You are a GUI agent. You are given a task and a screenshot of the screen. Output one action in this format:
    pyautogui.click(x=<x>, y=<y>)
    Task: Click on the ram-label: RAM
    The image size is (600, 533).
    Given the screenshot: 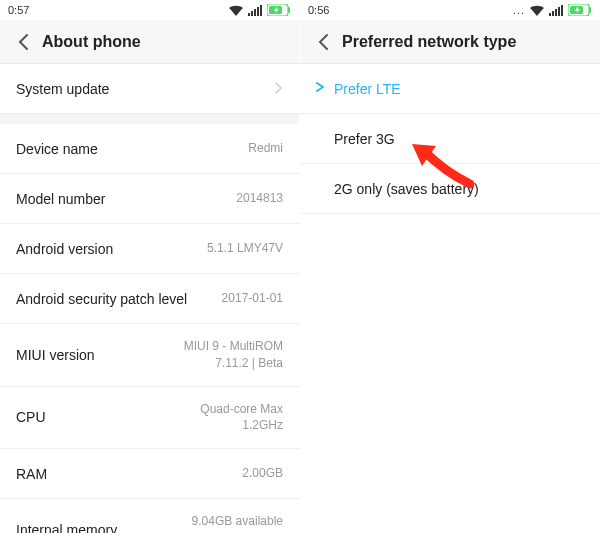 What is the action you would take?
    pyautogui.click(x=32, y=474)
    